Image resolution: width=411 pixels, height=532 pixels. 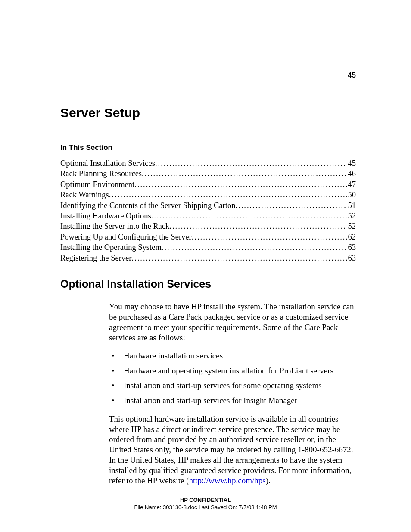 What do you see at coordinates (352, 195) in the screenshot?
I see `toc-page: 50` at bounding box center [352, 195].